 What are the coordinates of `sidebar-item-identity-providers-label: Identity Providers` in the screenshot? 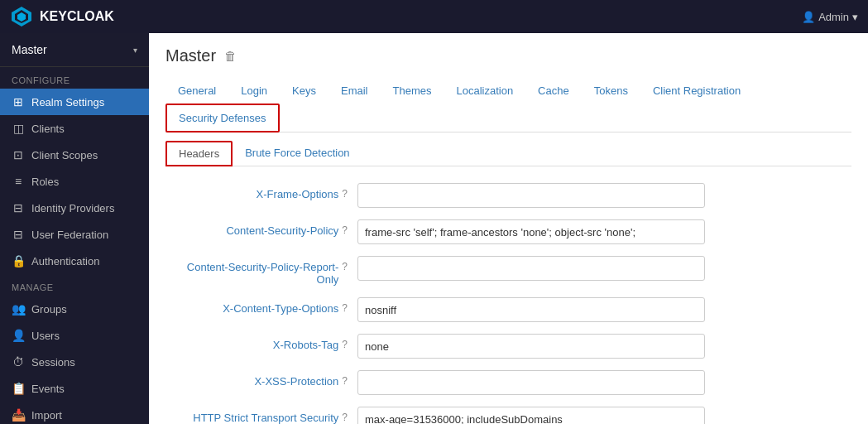 It's located at (73, 209).